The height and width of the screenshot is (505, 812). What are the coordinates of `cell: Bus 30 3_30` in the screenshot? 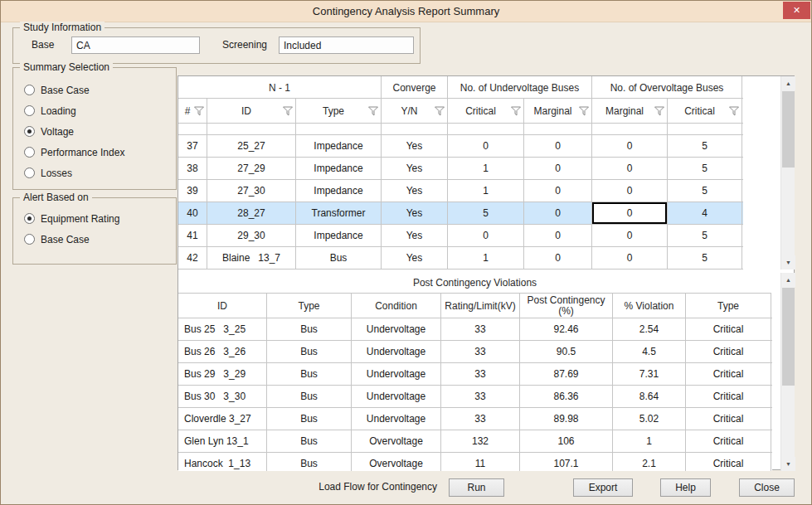 It's located at (222, 396).